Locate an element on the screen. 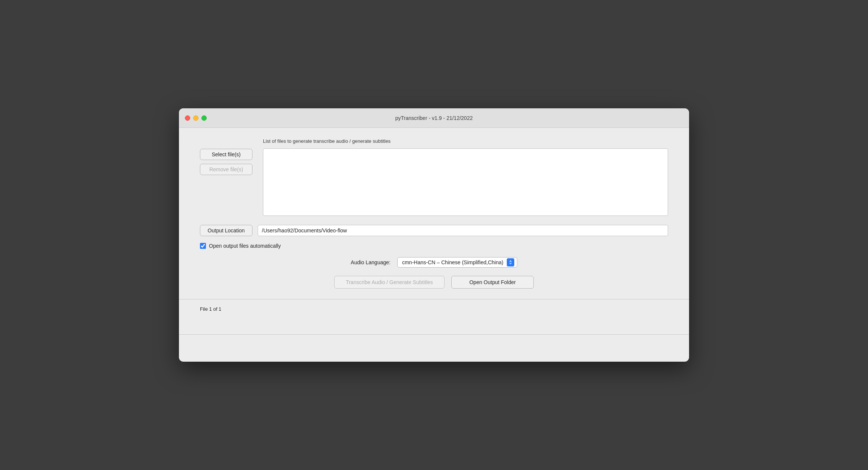 This screenshot has height=470, width=868. output-path-input is located at coordinates (463, 231).